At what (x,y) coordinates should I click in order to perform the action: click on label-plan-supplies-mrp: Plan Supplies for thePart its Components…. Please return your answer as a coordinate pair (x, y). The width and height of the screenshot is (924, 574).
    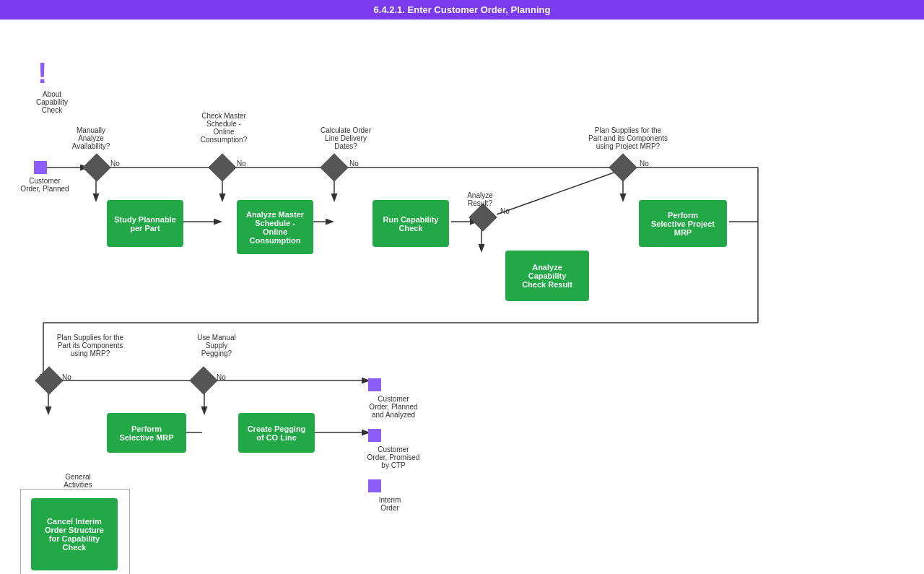
    Looking at the image, I should click on (90, 345).